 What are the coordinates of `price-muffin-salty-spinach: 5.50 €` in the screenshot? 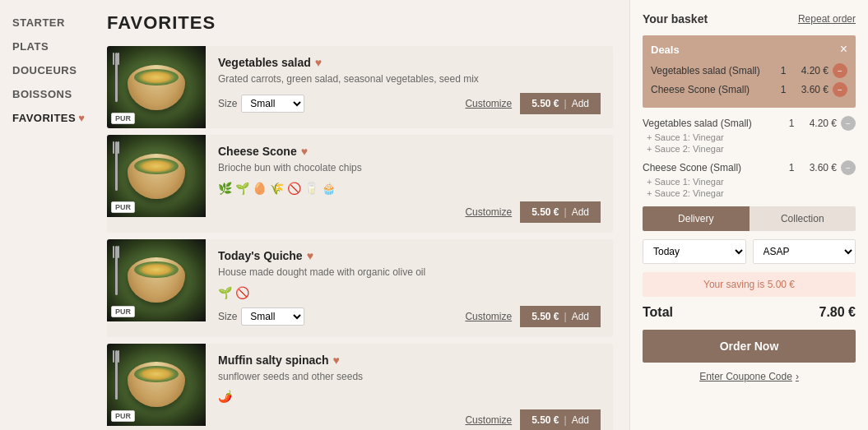 It's located at (545, 420).